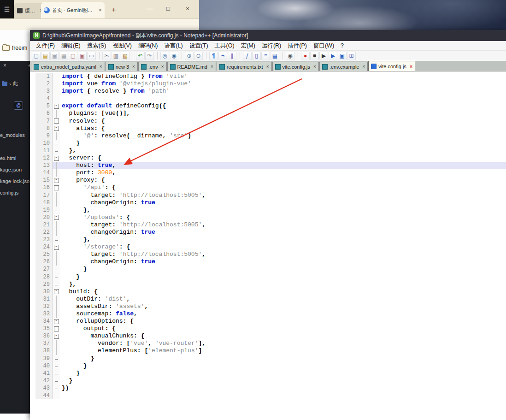  I want to click on save-icon: ▣, so click(54, 56).